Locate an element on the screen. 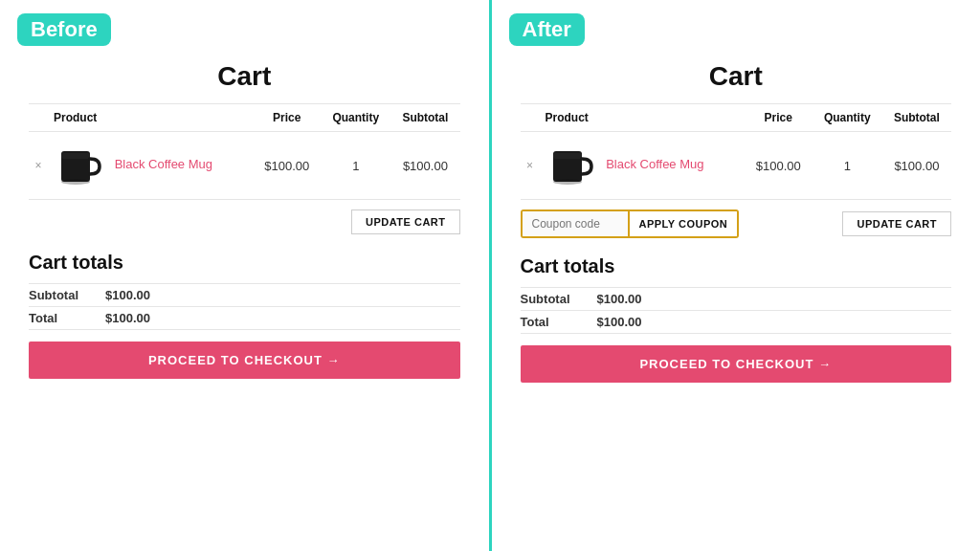 The image size is (980, 551). coupon-input is located at coordinates (575, 224).